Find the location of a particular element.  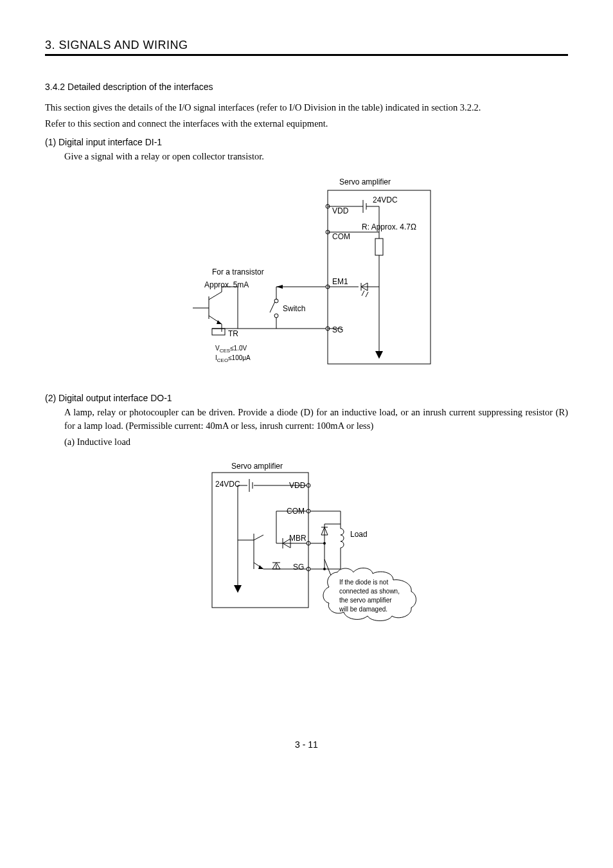

label-switch: Switch is located at coordinates (294, 309).